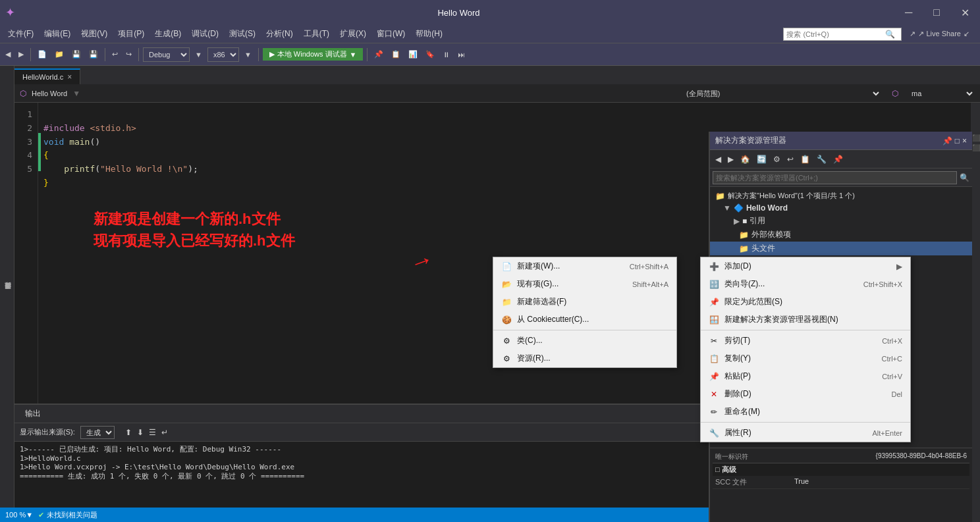  Describe the element at coordinates (199, 55) in the screenshot. I see `config-arrow: ▼` at that location.